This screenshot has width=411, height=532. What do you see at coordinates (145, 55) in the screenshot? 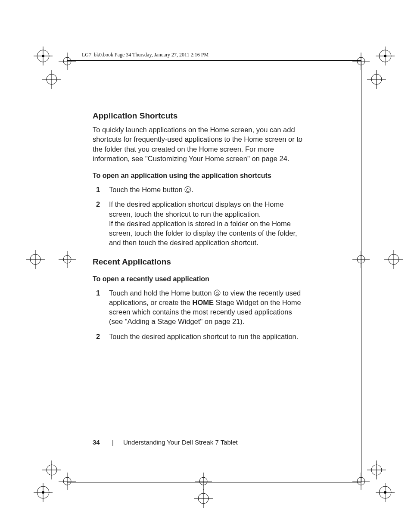
I see `running-header: LG7_bk0.book Page 34 Thursday, January 2…` at bounding box center [145, 55].